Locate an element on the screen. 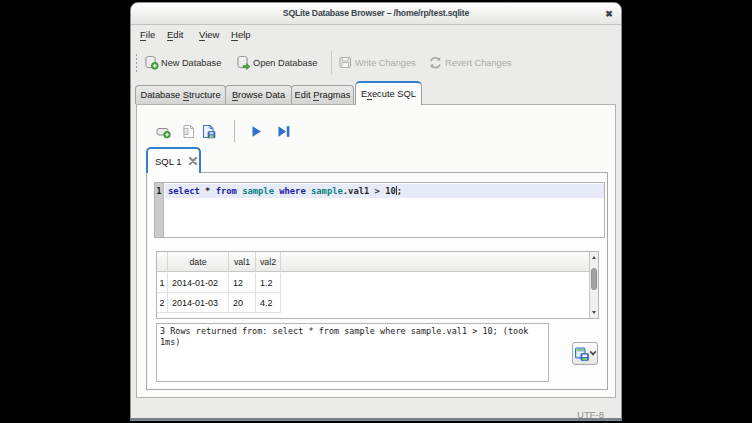 The image size is (752, 423). table-cell: 2014-01-02 is located at coordinates (198, 283).